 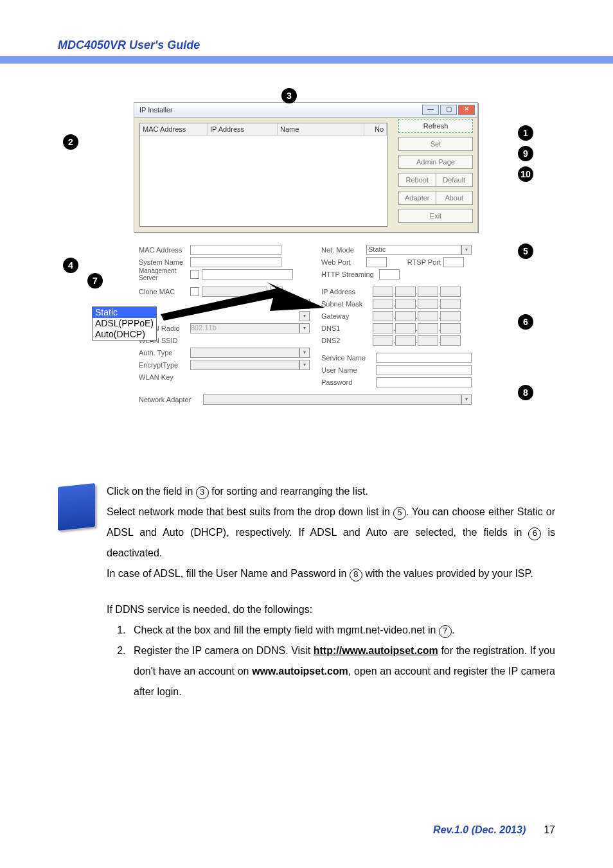 I want to click on device-list-header: MAC Address IP Address Name No, so click(x=263, y=130).